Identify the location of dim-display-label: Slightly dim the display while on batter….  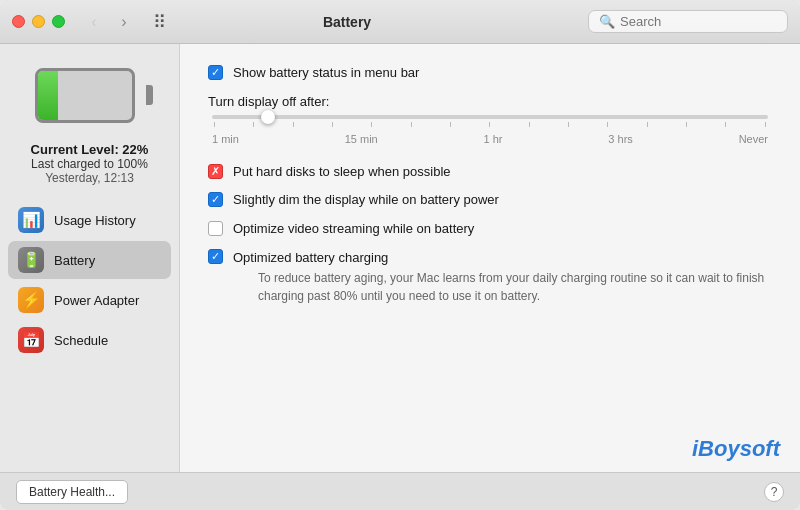
(366, 200).